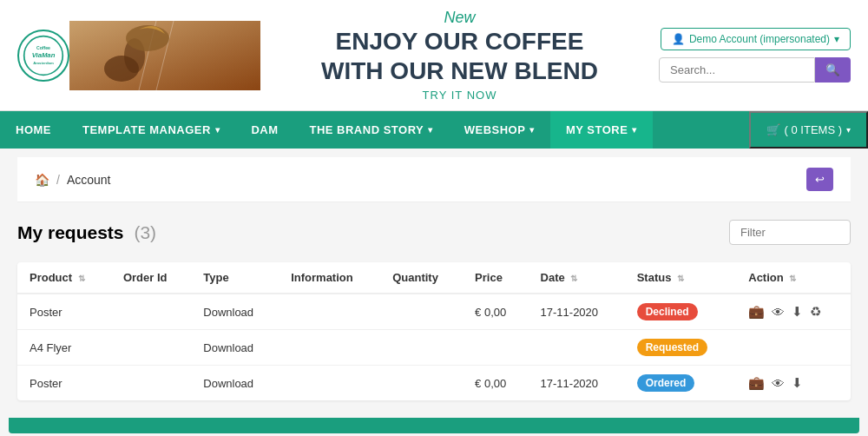 This screenshot has width=868, height=436. What do you see at coordinates (576, 278) in the screenshot?
I see `col-date: Date ⇅` at bounding box center [576, 278].